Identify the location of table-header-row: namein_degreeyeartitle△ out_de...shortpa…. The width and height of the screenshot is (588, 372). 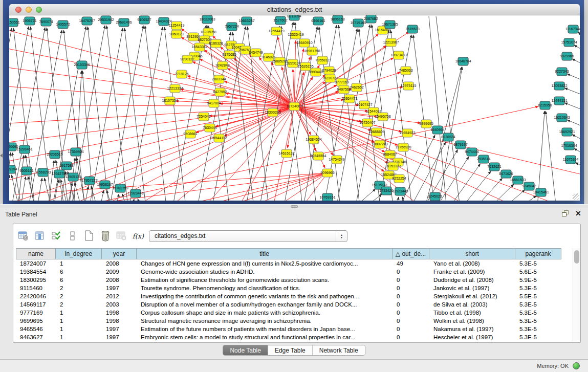
(289, 254).